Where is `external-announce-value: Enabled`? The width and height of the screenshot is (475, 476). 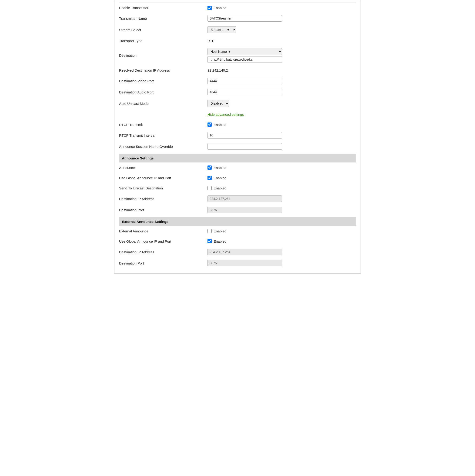 external-announce-value: Enabled is located at coordinates (282, 231).